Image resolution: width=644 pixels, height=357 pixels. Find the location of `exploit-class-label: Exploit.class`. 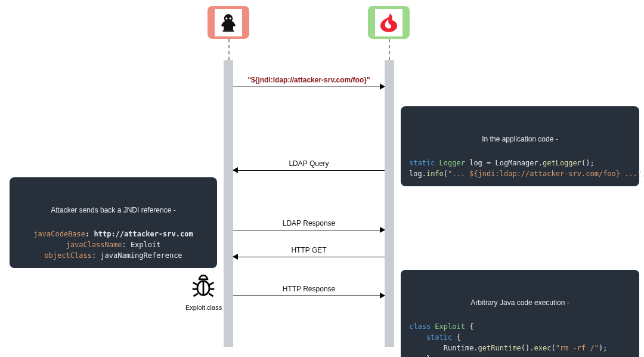

exploit-class-label: Exploit.class is located at coordinates (203, 307).